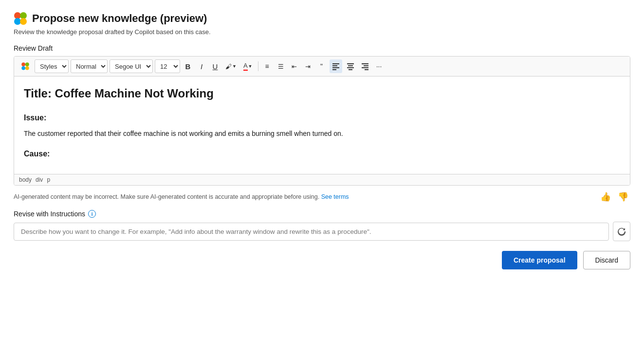  Describe the element at coordinates (322, 133) in the screenshot. I see `editor-issue-text: The customer reported that their coffee …` at that location.